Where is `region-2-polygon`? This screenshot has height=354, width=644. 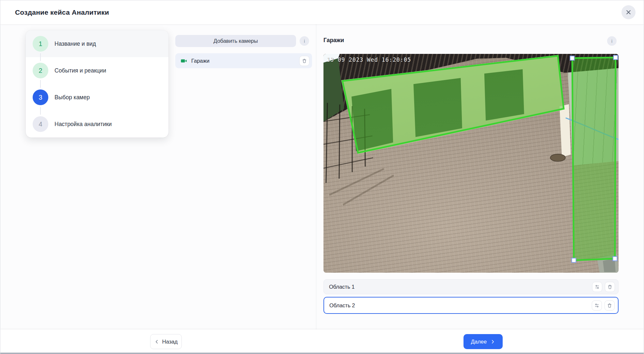 region-2-polygon is located at coordinates (594, 159).